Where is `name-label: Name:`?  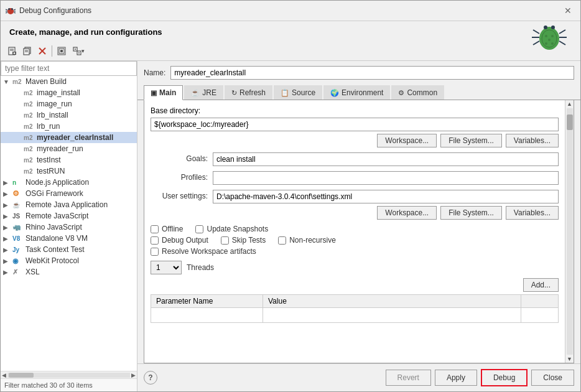 name-label: Name: is located at coordinates (154, 73).